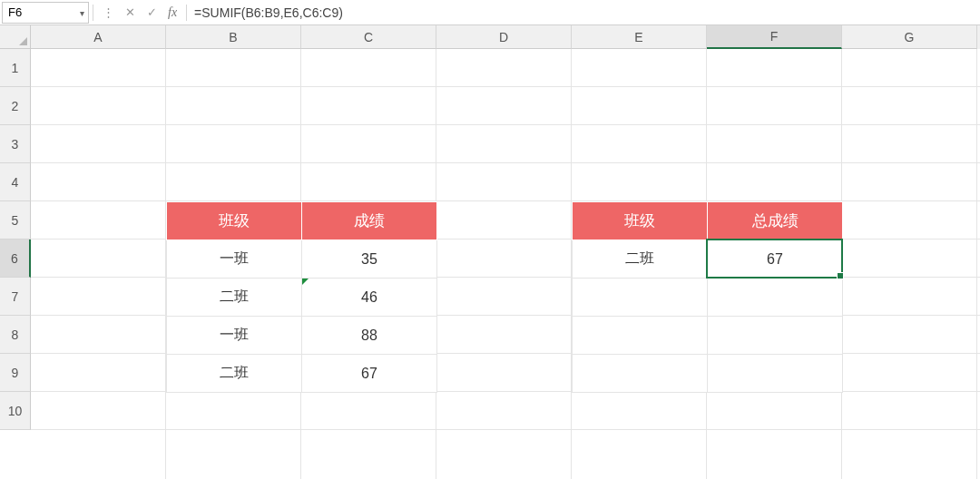 This screenshot has width=980, height=479. I want to click on table-row: 一班88, so click(302, 336).